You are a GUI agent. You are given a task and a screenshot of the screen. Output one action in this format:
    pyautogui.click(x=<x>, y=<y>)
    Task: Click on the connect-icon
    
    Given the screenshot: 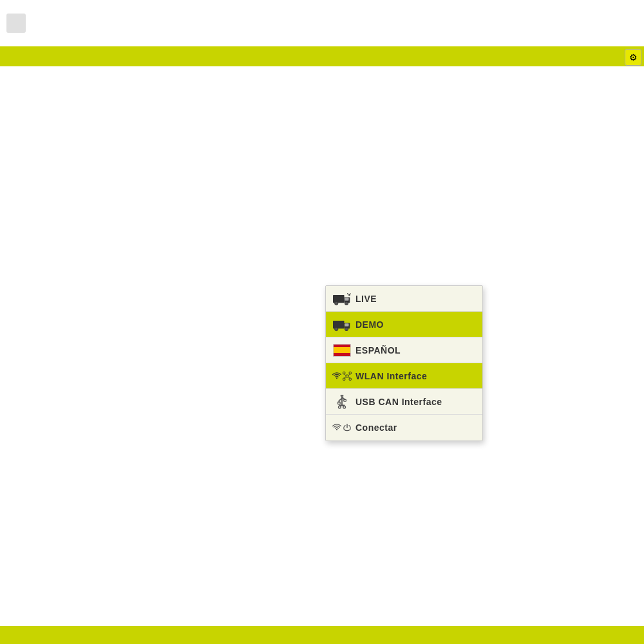 What is the action you would take?
    pyautogui.click(x=342, y=428)
    